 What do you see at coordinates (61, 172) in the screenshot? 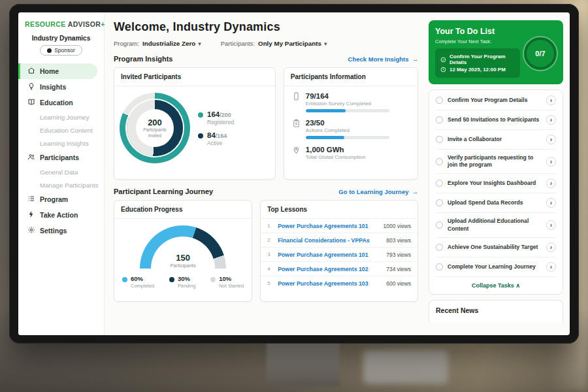
I see `sidebar-item-general-data: General Data` at bounding box center [61, 172].